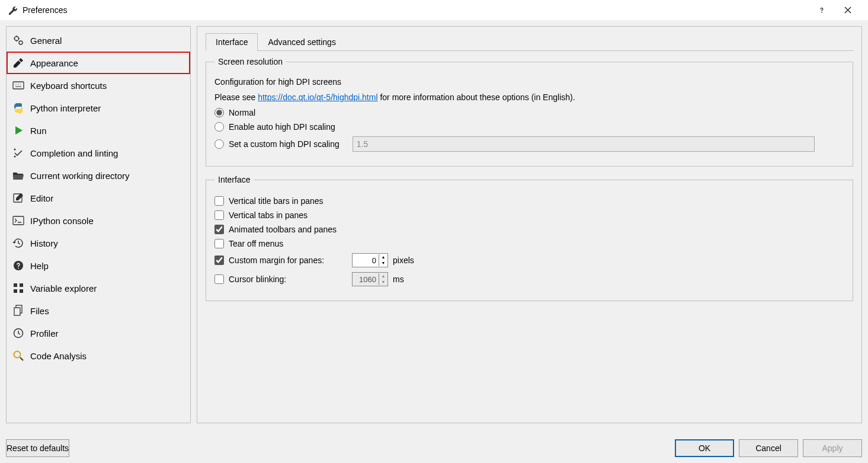 The image size is (868, 463). I want to click on sidebar-item-help: Help, so click(98, 266).